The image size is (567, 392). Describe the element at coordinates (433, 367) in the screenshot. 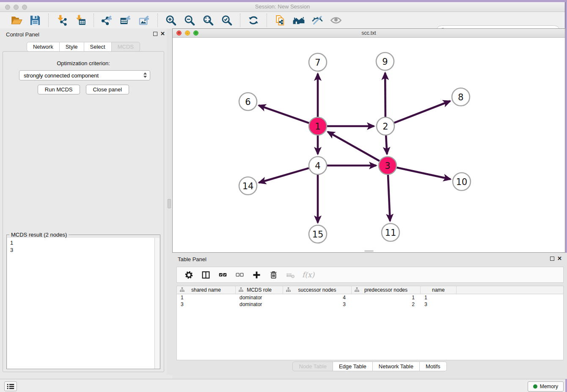

I see `tab-motifs: Motifs` at that location.